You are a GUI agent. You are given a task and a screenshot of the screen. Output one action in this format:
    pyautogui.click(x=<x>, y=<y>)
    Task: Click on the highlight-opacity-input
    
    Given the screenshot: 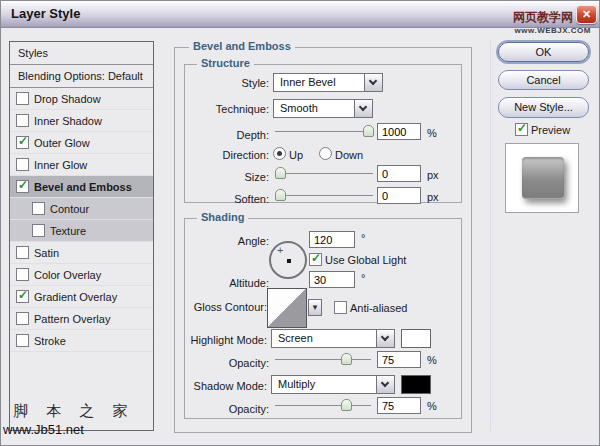 What is the action you would take?
    pyautogui.click(x=399, y=360)
    